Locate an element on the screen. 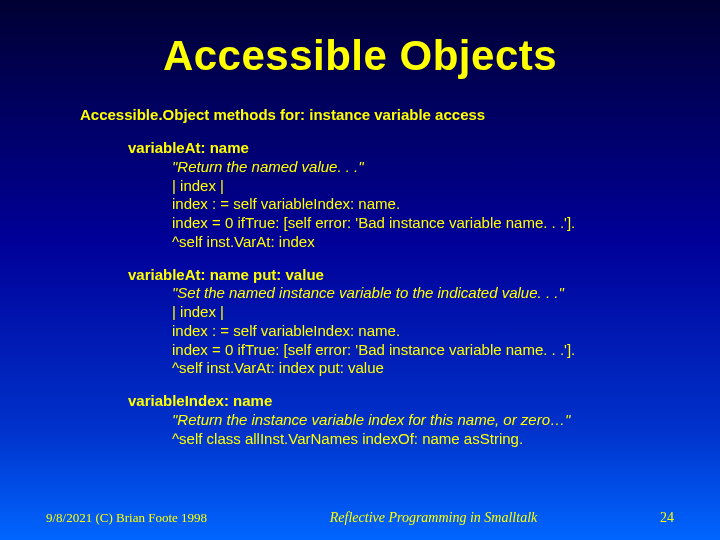  page-number: 24 is located at coordinates (667, 518).